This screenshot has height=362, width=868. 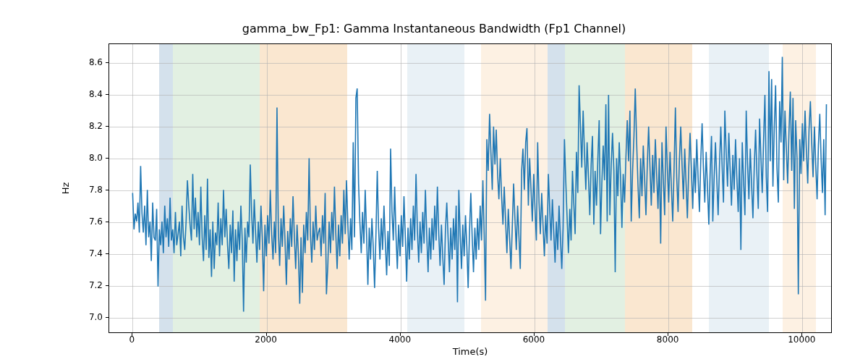 I want to click on y-axis-label: Hz, so click(x=65, y=188).